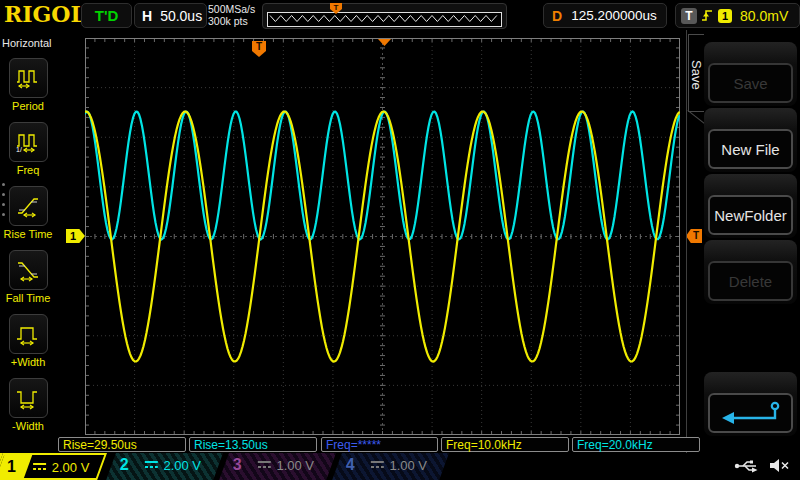 The height and width of the screenshot is (480, 800). Describe the element at coordinates (750, 149) in the screenshot. I see `new-file-button: New File` at that location.